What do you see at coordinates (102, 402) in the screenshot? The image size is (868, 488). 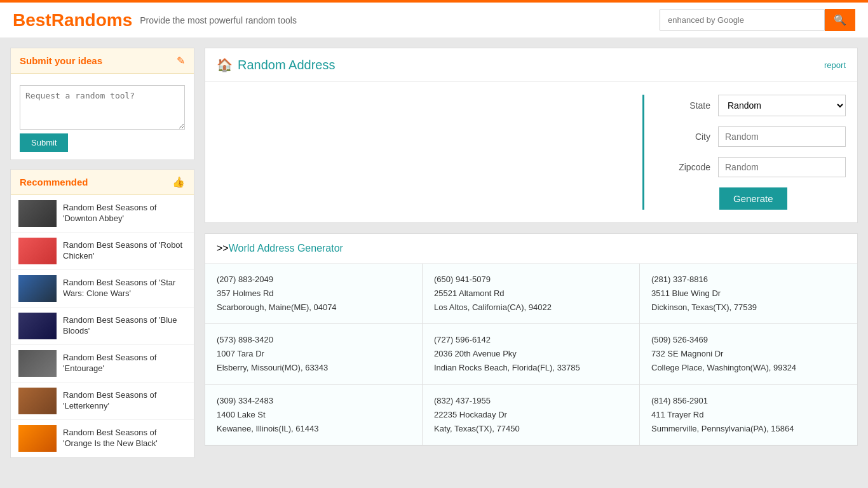 I see `rec-item: Random Best Seasons of 'Letterkenny'` at bounding box center [102, 402].